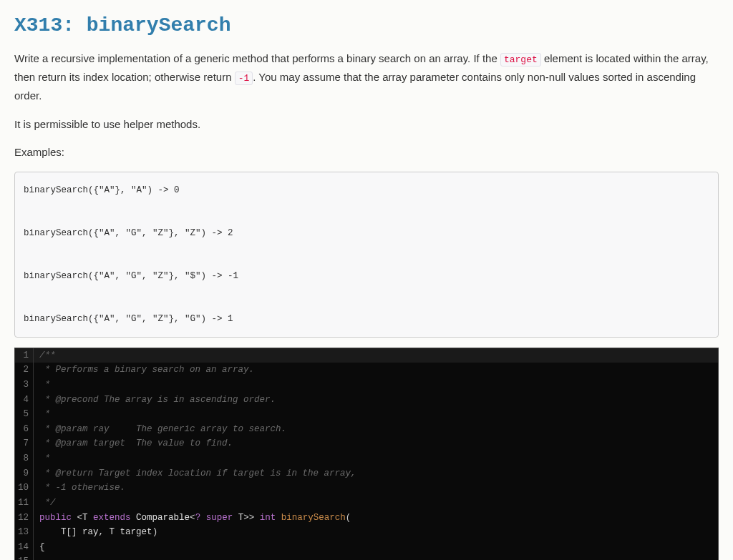 The image size is (733, 560). What do you see at coordinates (42, 547) in the screenshot?
I see `code-token: {` at bounding box center [42, 547].